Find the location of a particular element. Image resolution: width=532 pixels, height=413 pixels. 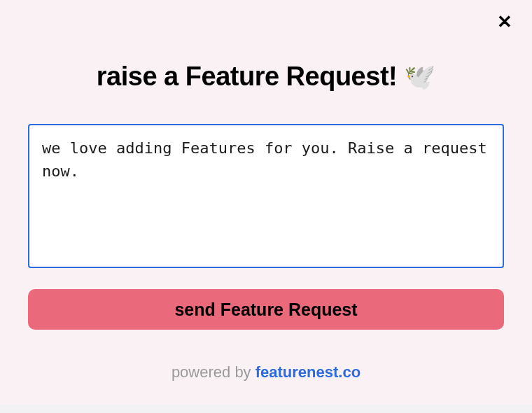

powered-by-footer: powered by featurenest.co is located at coordinates (266, 372).